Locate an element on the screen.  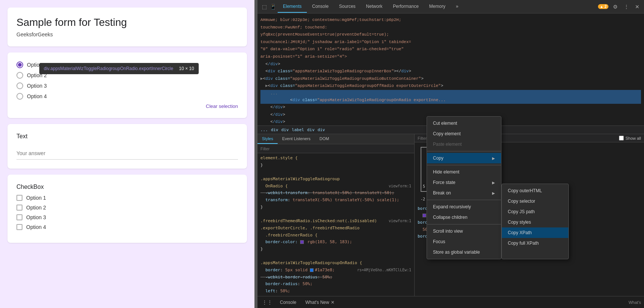
color-viz-val-2: 5 is located at coordinates (424, 187).